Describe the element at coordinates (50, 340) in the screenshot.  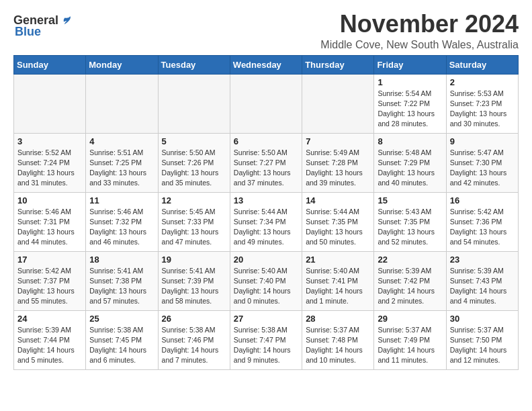
I see `calendar-cell: 24Sunrise: 5:39 AM Sunset: 7:44 PM Dayli…` at that location.